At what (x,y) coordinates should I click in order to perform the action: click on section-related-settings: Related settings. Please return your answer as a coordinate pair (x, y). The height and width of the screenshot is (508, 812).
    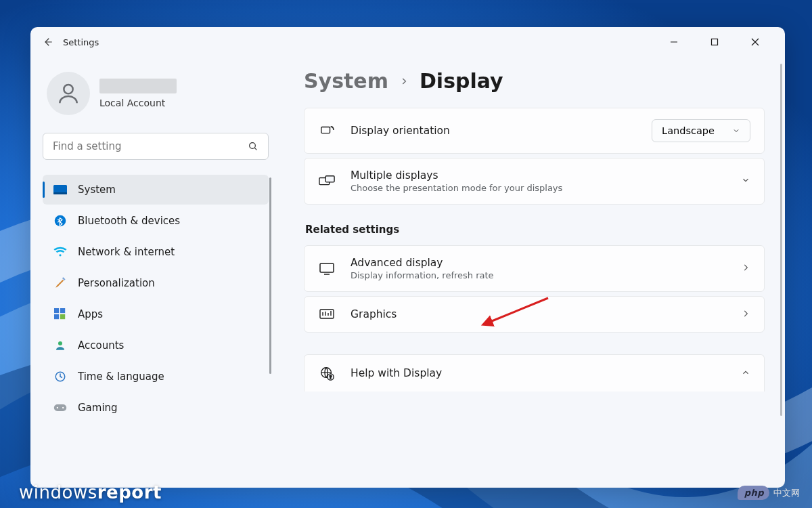
    Looking at the image, I should click on (535, 230).